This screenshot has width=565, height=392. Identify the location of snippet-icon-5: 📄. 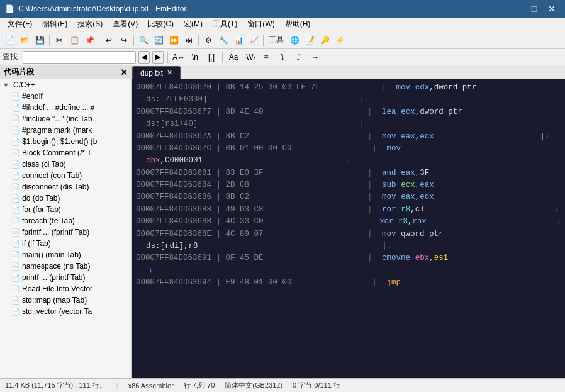
(16, 154).